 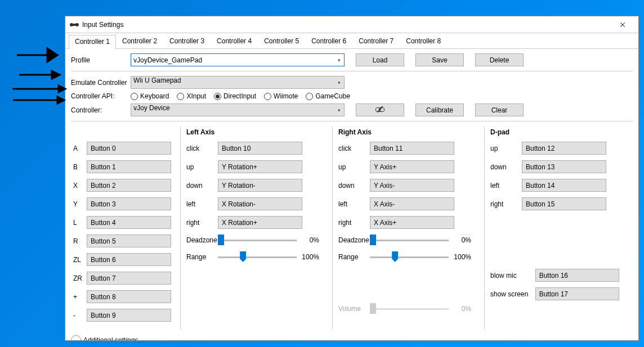 I want to click on leftAxis-click-input: Button 10, so click(x=260, y=148).